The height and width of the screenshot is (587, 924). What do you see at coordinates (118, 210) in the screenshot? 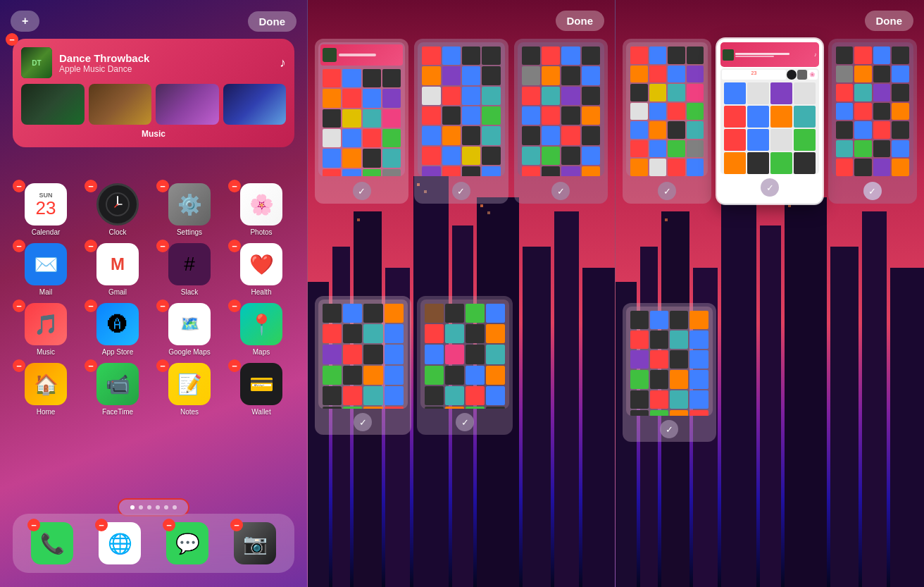
I see `app-item-clock: − Clock` at bounding box center [118, 210].